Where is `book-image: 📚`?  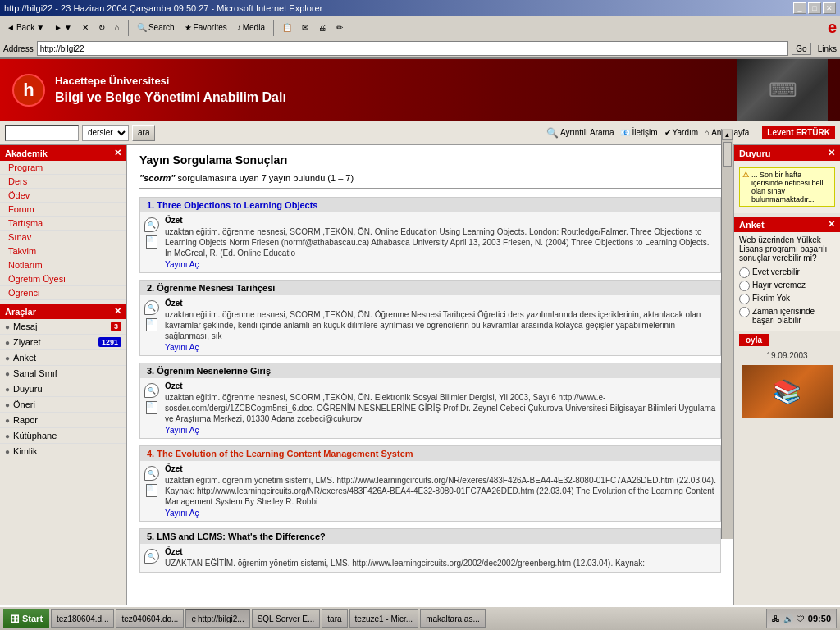
book-image: 📚 is located at coordinates (788, 392).